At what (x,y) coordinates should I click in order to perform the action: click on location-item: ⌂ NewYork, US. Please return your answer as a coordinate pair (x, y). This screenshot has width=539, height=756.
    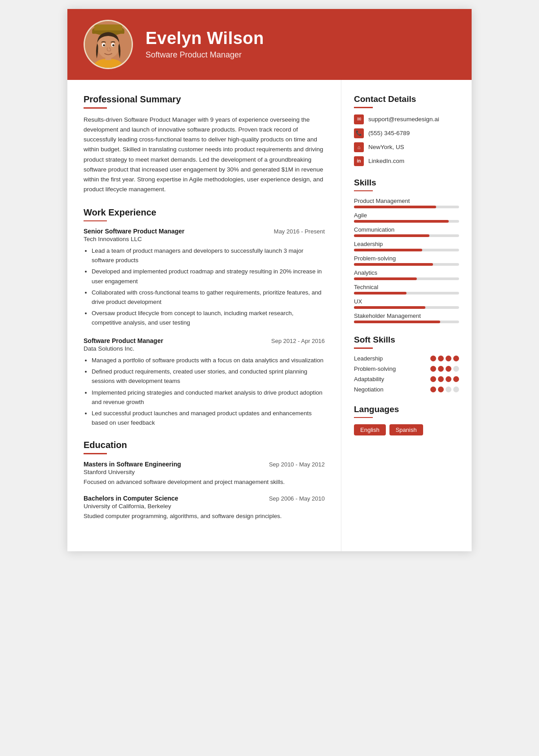
    Looking at the image, I should click on (406, 147).